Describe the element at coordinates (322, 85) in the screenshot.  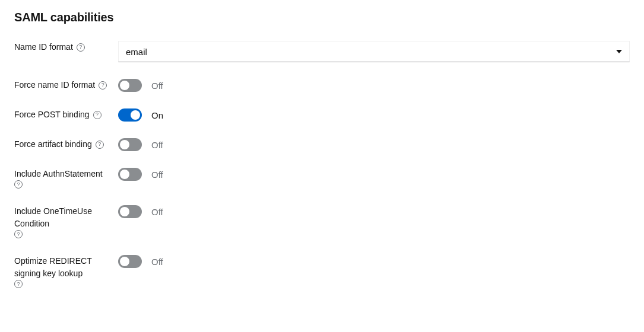
I see `field-force-name-id-format: Force name ID format ? Off` at that location.